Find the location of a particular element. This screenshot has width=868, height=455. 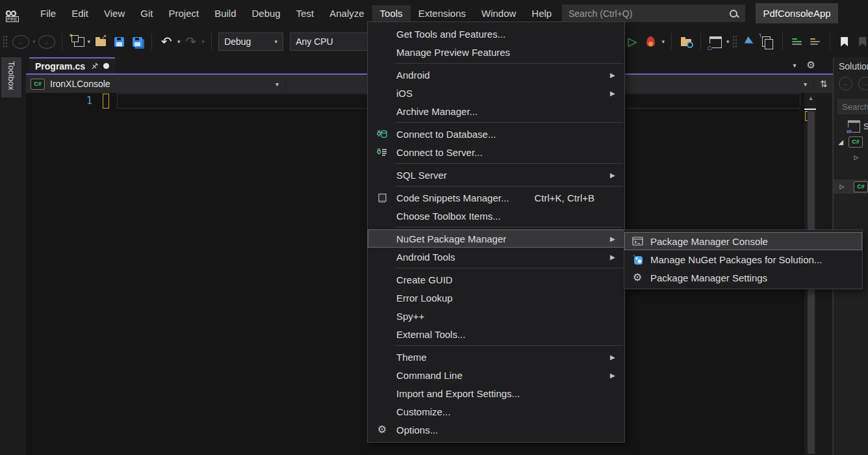

pin-icon is located at coordinates (94, 66).